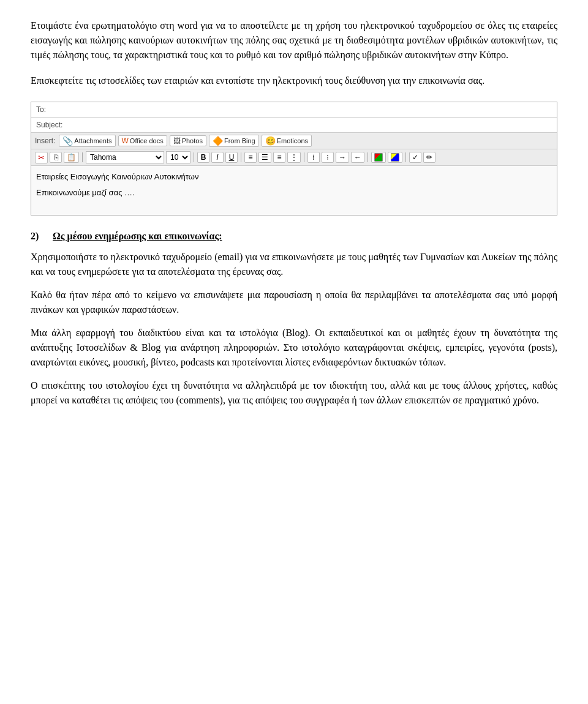  I want to click on photos-button: 🖼 Photos, so click(188, 141).